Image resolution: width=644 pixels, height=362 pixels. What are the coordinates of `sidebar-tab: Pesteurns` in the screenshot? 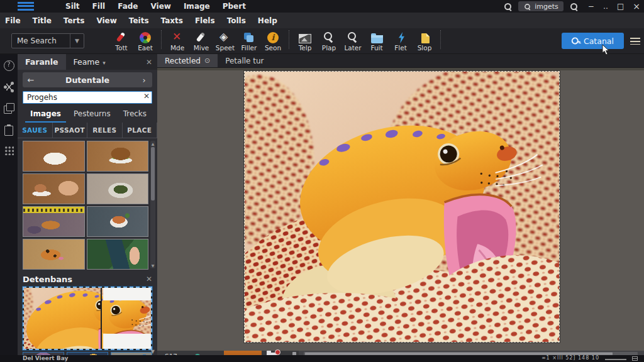 It's located at (92, 116).